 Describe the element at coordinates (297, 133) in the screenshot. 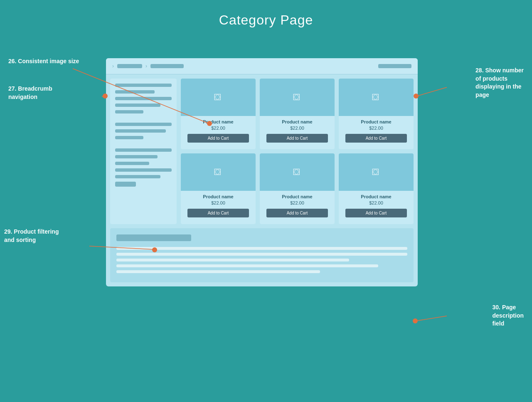

I see `product-info-2: Product name $22.00 Add to Cart` at that location.